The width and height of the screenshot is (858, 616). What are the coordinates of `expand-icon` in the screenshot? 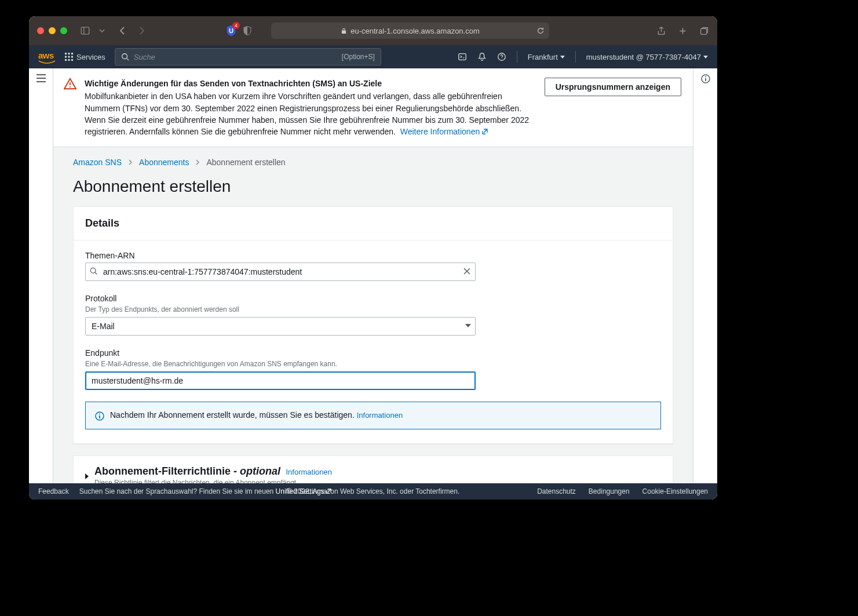 It's located at (87, 476).